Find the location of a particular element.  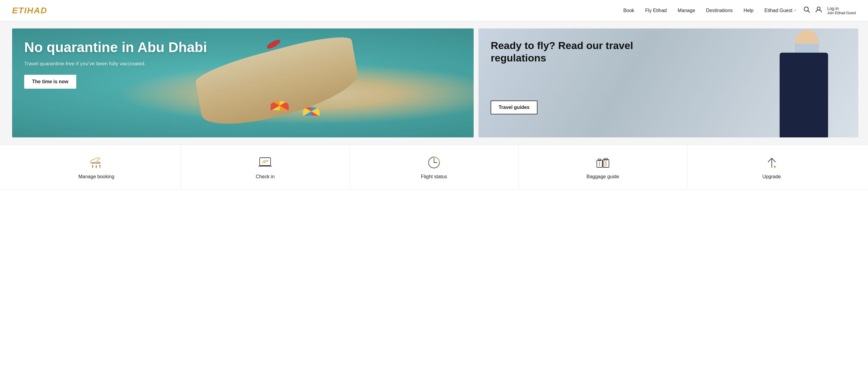

hero-side-title: Ready to fly? Read our travel regulation… is located at coordinates (588, 52).